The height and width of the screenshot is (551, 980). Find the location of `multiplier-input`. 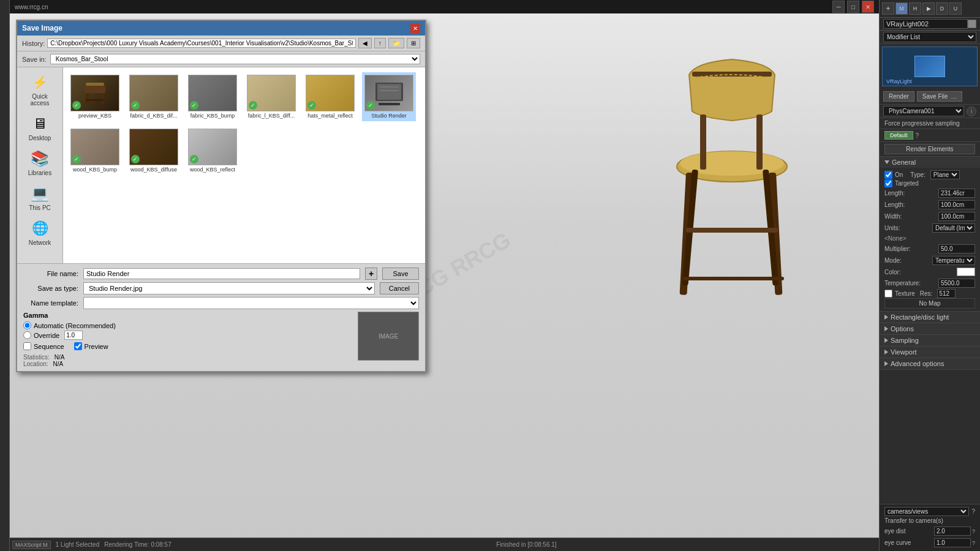

multiplier-input is located at coordinates (957, 249).